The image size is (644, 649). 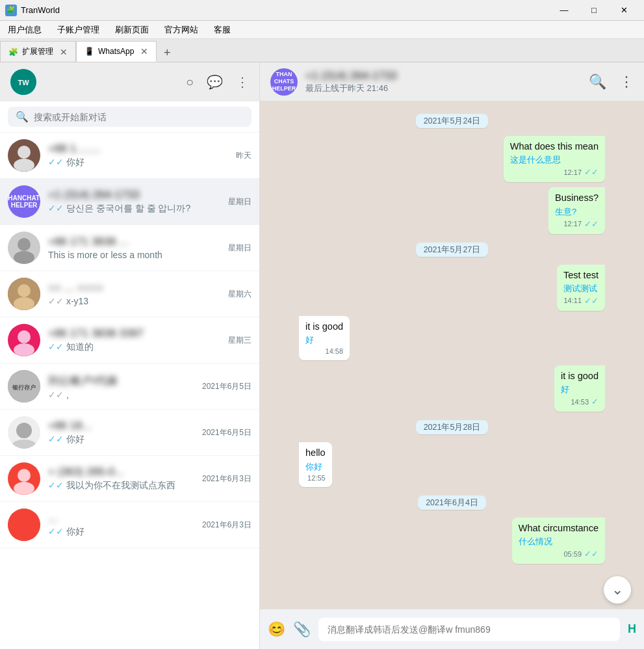 I want to click on scroll-to-bottom-button: ⌄, so click(x=617, y=590).